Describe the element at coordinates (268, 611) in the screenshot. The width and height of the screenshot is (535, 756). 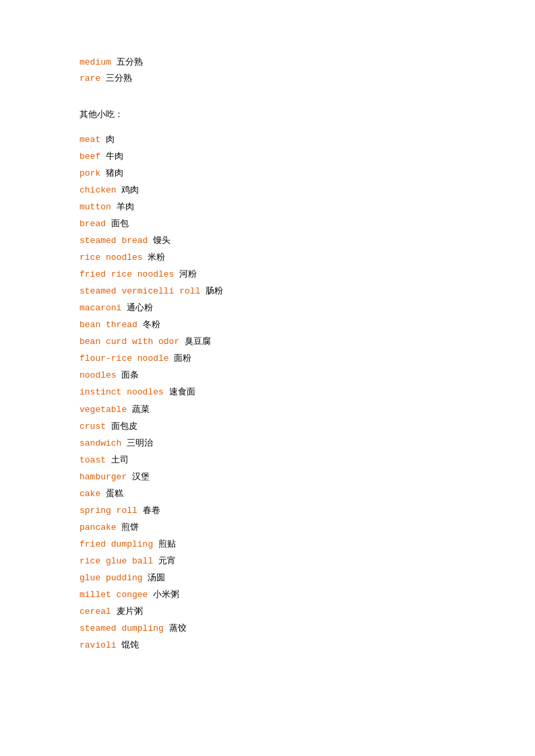
I see `vocab-item: cereal 麦片粥` at that location.